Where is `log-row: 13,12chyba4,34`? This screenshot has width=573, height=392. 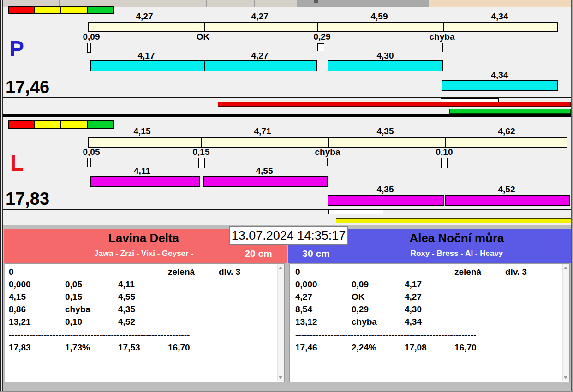
log-row: 13,12chyba4,34 is located at coordinates (428, 322).